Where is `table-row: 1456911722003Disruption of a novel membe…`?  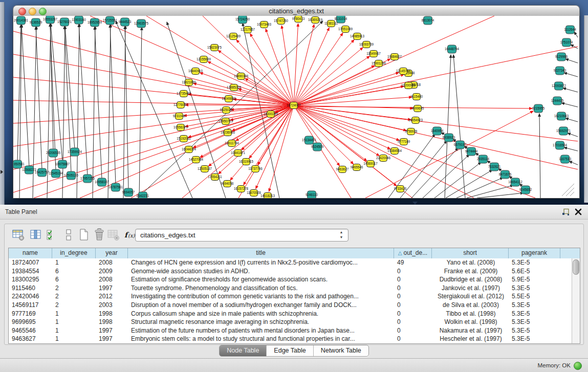 table-row: 1456911722003Disruption of a novel membe… is located at coordinates (291, 305).